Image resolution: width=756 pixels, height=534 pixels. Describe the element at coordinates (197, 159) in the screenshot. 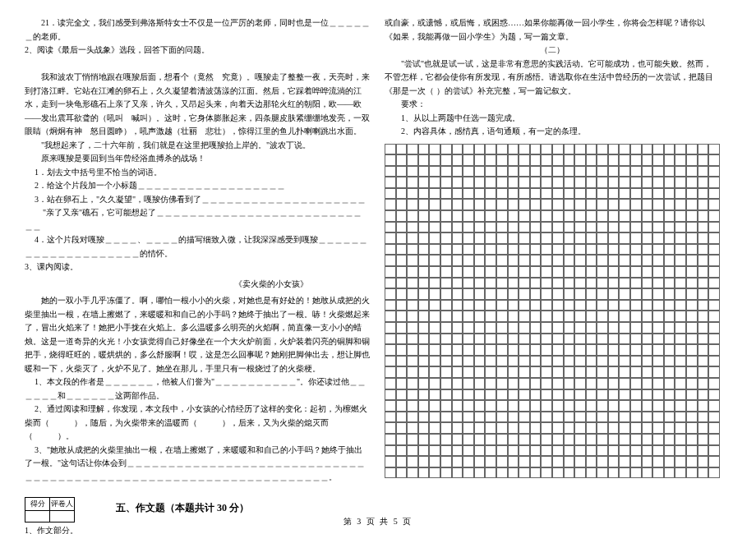

I see `passage-3: 原来嘎羧是要回到当年曾经浴血搏杀的战场！` at that location.